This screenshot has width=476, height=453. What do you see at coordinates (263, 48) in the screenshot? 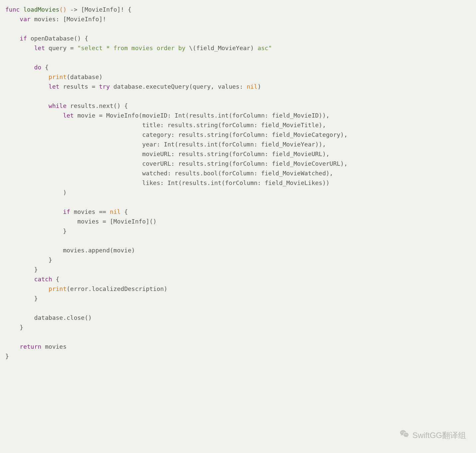
I see `code-token: asc"` at bounding box center [263, 48].